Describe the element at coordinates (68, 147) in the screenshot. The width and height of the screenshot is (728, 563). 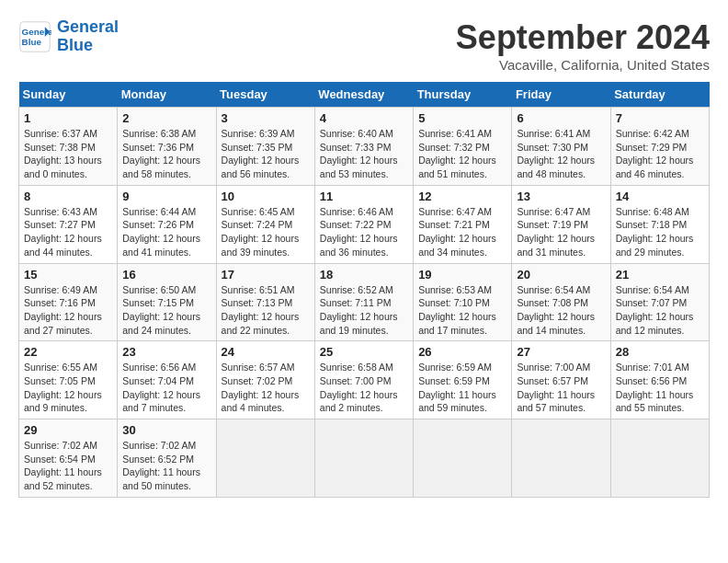
I see `calendar-cell: 1Sunrise: 6:37 AM Sunset: 7:38 PM Daylig…` at that location.